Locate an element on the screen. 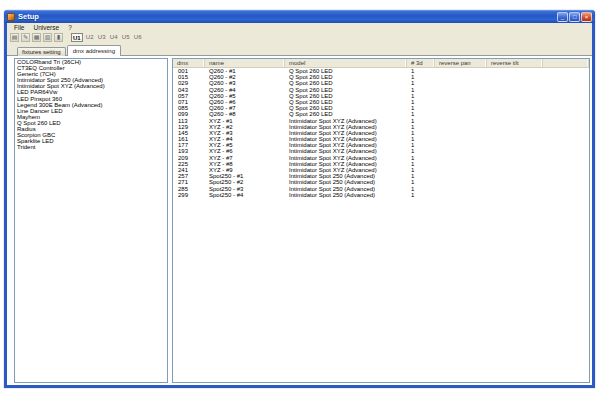 Image resolution: width=600 pixels, height=400 pixels. cell-spacer is located at coordinates (566, 195).